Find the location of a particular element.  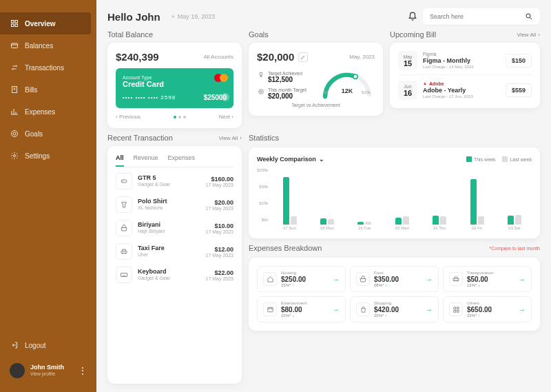

sidebar-label: Settings is located at coordinates (37, 156).